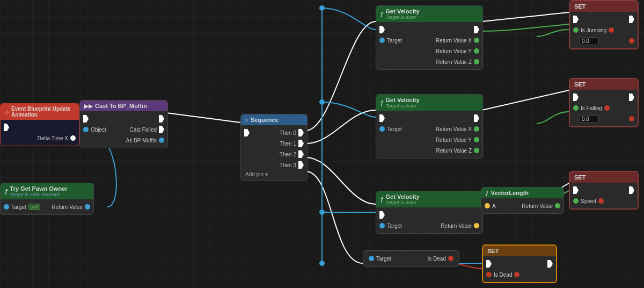  I want to click on gv2-retx-label: Return Value X, so click(454, 129).